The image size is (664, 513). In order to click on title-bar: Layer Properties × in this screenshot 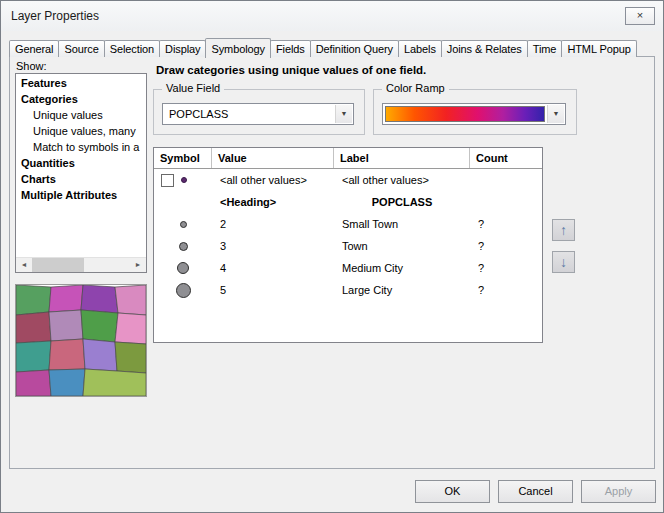, I will do `click(332, 16)`.